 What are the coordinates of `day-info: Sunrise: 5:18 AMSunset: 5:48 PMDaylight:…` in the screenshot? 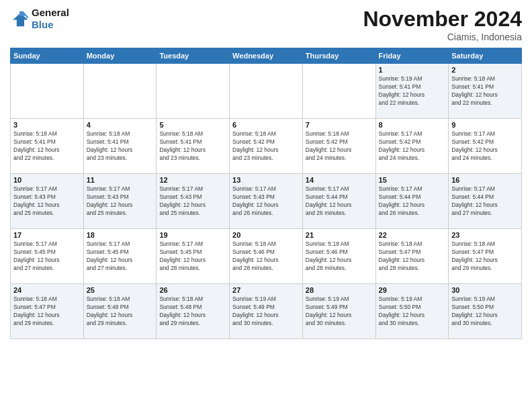 It's located at (193, 312).